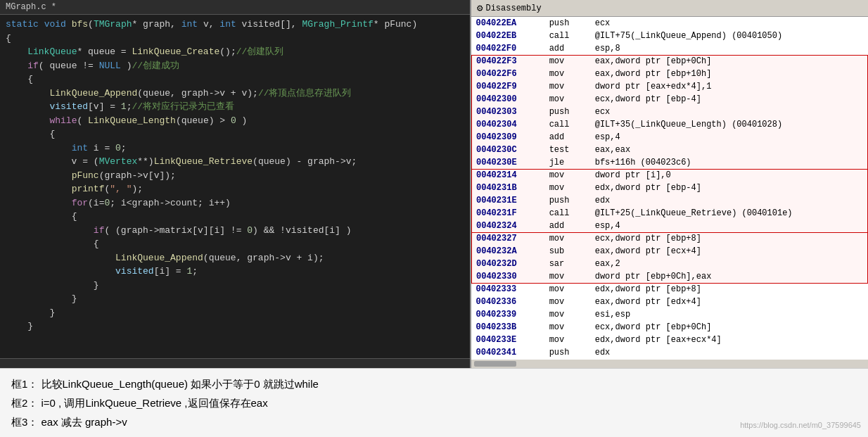 Image resolution: width=868 pixels, height=437 pixels. What do you see at coordinates (670, 175) in the screenshot?
I see `disasm-row: 00402314movdword ptr [i],0` at bounding box center [670, 175].